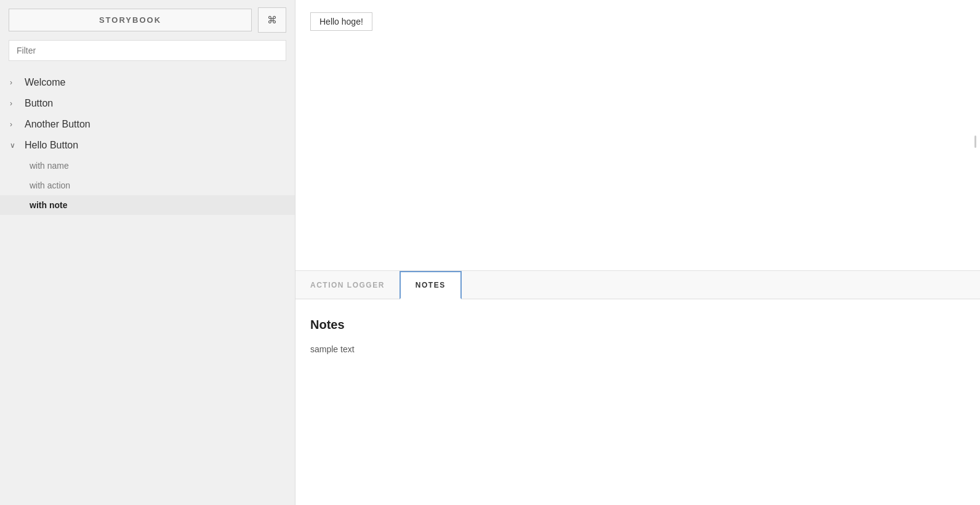 The width and height of the screenshot is (980, 505). Describe the element at coordinates (638, 285) in the screenshot. I see `tabs-bar: ACTION LOGGER NOTES` at that location.